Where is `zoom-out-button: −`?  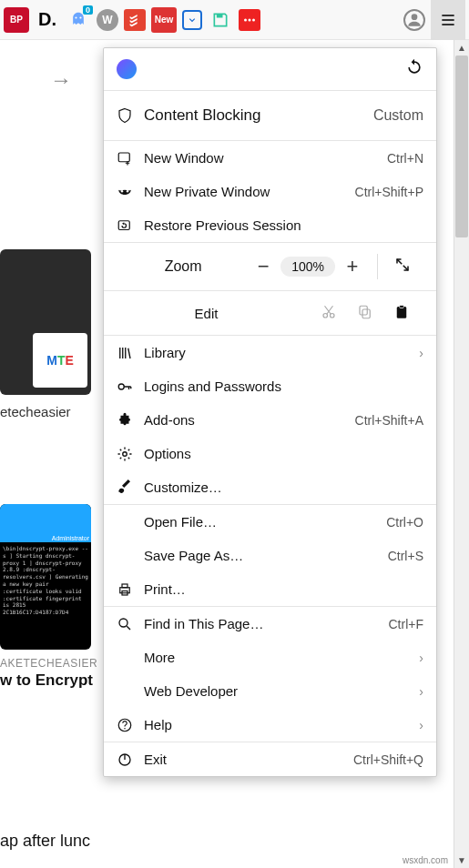 zoom-out-button: − is located at coordinates (263, 267).